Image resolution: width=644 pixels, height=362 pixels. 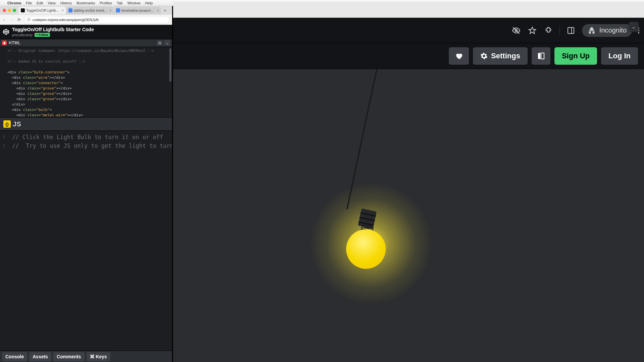 I want to click on console-button: Console, so click(x=15, y=357).